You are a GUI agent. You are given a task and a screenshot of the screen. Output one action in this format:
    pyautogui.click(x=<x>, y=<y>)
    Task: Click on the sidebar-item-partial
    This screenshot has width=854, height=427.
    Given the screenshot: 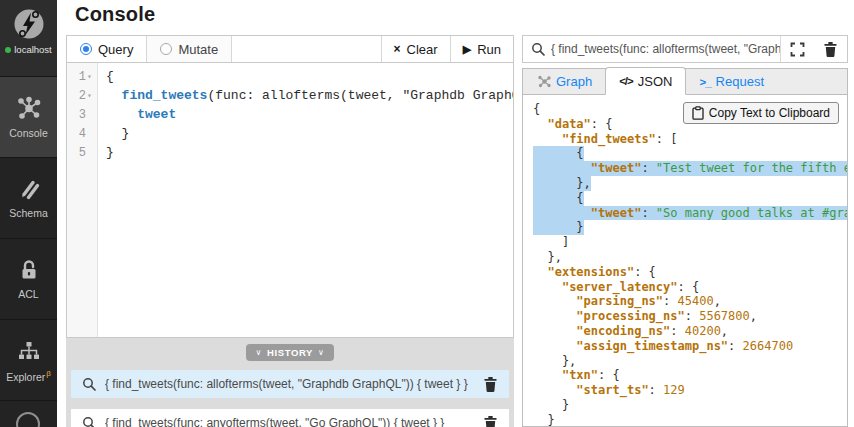 What is the action you would take?
    pyautogui.click(x=28, y=414)
    